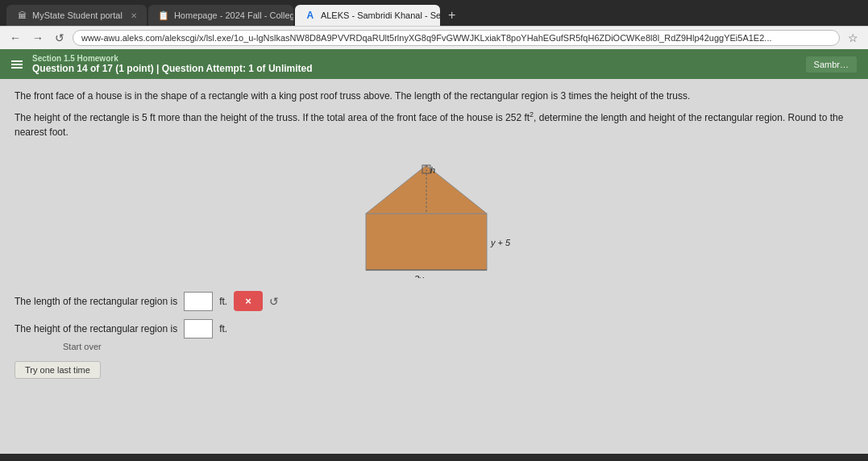  Describe the element at coordinates (77, 15) in the screenshot. I see `tab-mystate: 🏛 MyState Student portal ✕` at that location.